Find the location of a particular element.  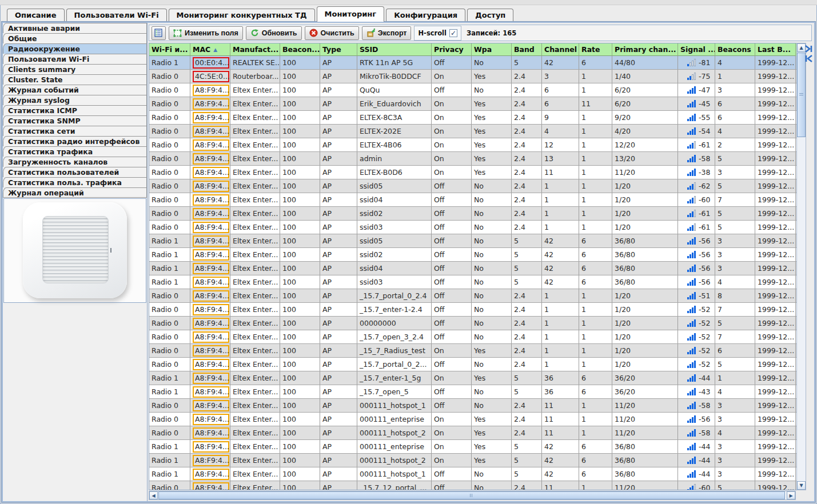

sidebar-item: Общие is located at coordinates (75, 38).